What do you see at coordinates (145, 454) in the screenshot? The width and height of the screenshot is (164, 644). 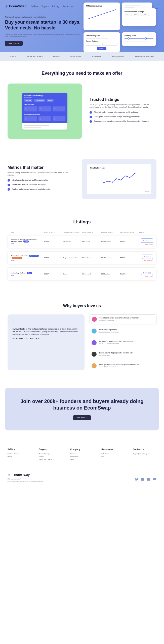 I see `footer-link: Support@EcomSwap.com` at bounding box center [145, 454].